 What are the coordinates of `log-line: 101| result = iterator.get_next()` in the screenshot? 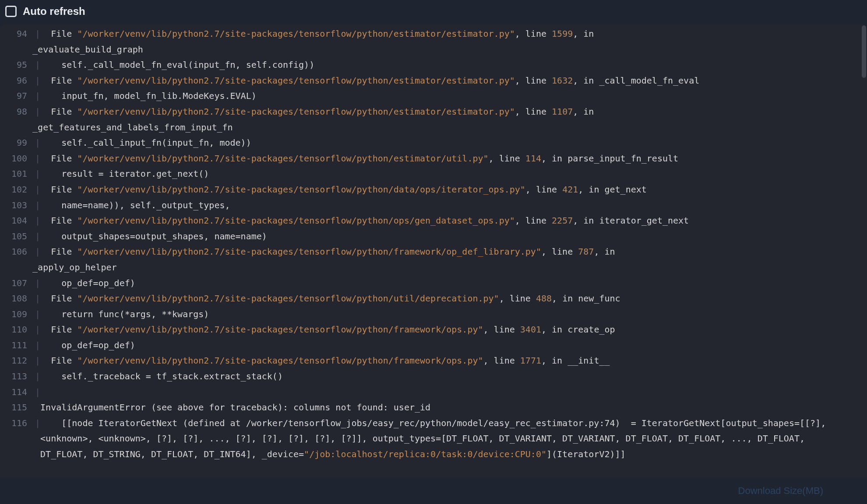 It's located at (434, 174).